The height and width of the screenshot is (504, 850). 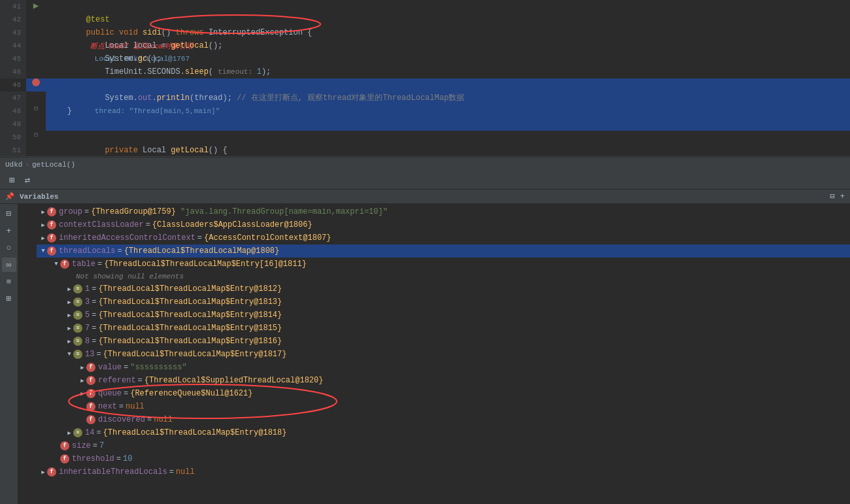 What do you see at coordinates (52, 238) in the screenshot?
I see `badge-iacc: f` at bounding box center [52, 238].